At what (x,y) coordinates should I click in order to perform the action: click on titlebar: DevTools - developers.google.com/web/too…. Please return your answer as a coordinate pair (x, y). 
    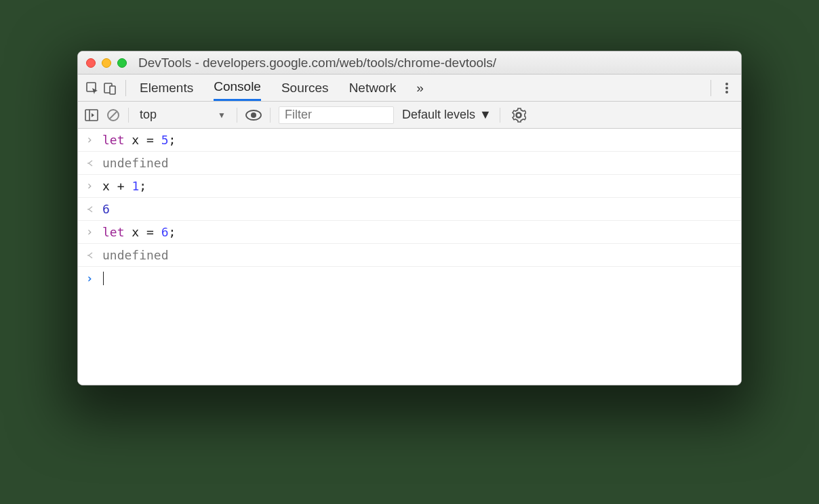
    Looking at the image, I should click on (410, 63).